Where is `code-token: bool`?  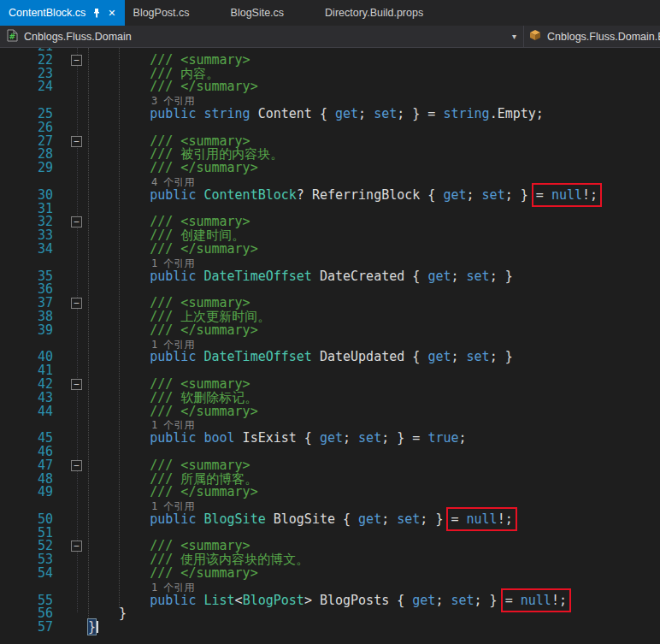 code-token: bool is located at coordinates (219, 438).